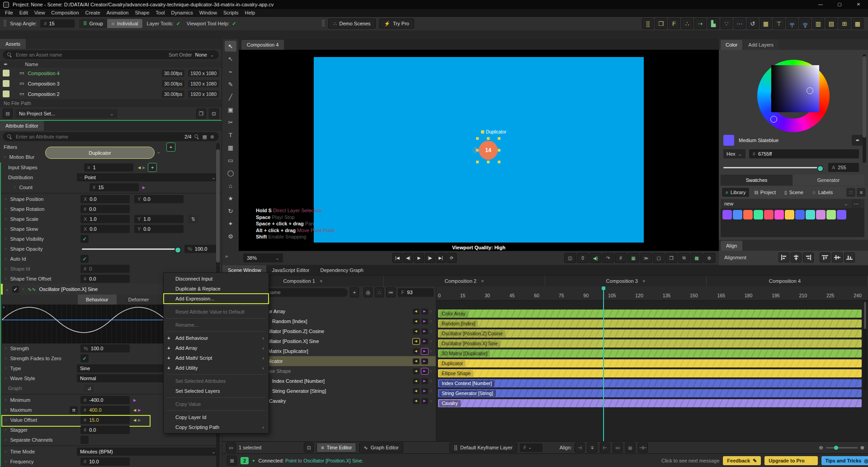 The height and width of the screenshot is (467, 868). Describe the element at coordinates (650, 403) in the screenshot. I see `layer-duration-bar: Cavalry` at that location.